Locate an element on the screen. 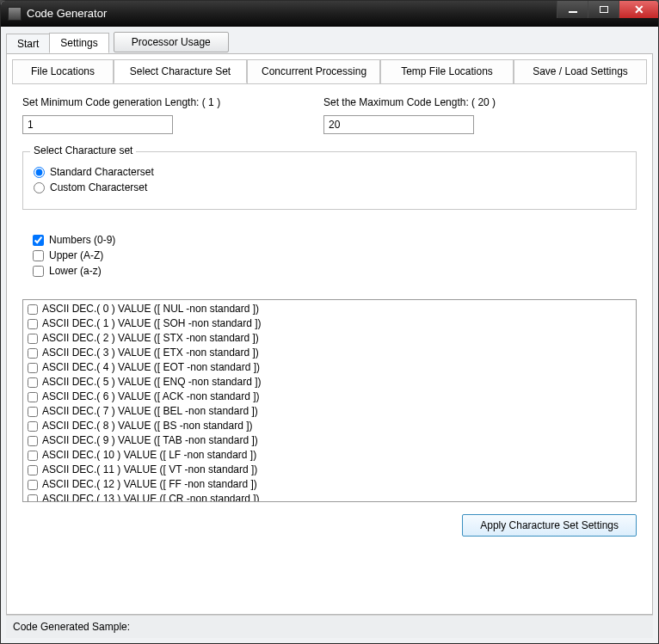 This screenshot has width=659, height=644. radio-custom: Custom Characterset is located at coordinates (330, 187).